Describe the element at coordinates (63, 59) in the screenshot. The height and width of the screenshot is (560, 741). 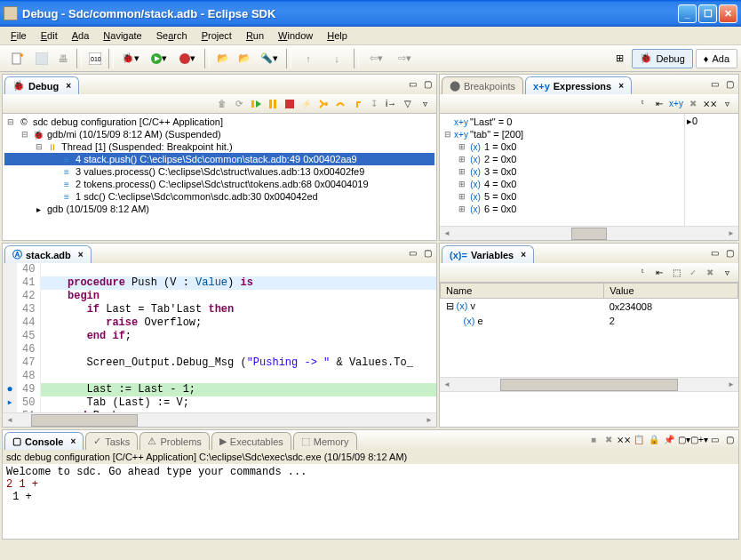
I see `print-button: 🖶` at that location.